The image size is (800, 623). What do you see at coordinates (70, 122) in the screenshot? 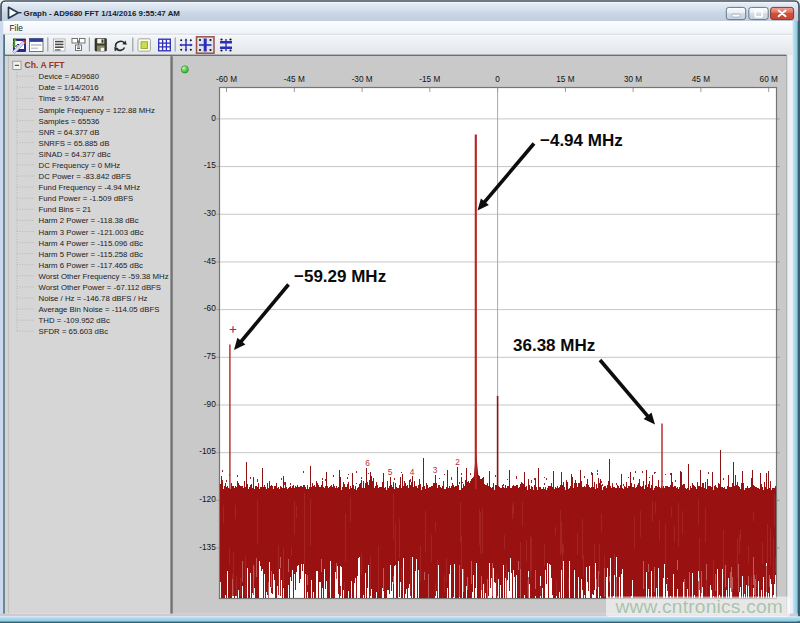
I see `svg-text: Samples = 65536` at bounding box center [70, 122].